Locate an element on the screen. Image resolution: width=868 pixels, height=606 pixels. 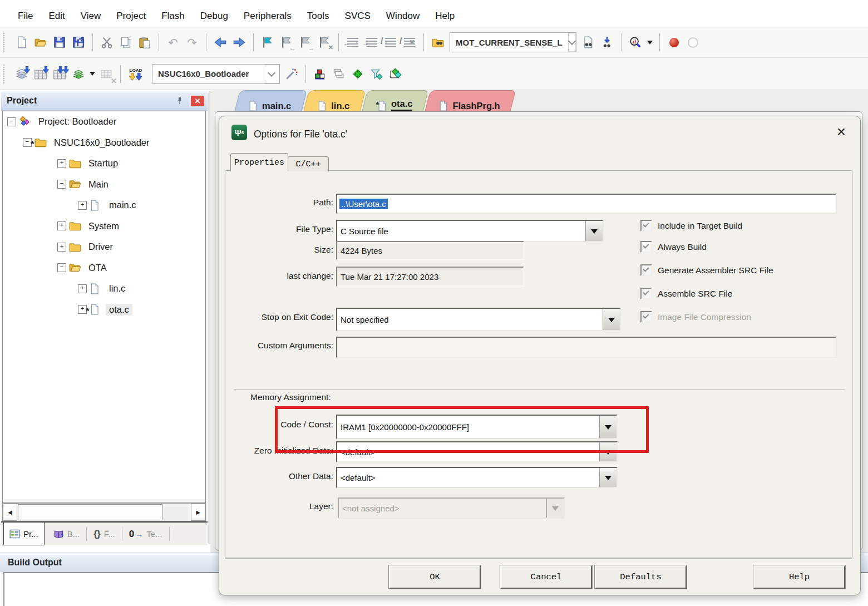
include-in-target-build-checkbox: Include in Target Build is located at coordinates (691, 226).